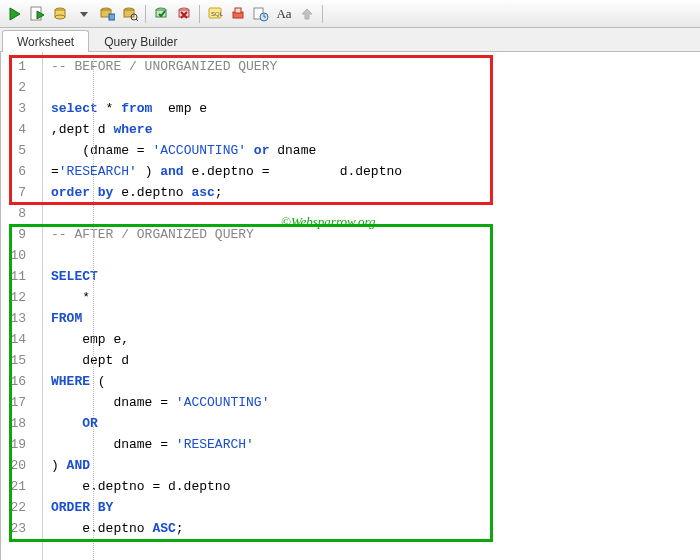 This screenshot has height=560, width=700. Describe the element at coordinates (350, 14) in the screenshot. I see `toolbar: SQL Aa` at that location.